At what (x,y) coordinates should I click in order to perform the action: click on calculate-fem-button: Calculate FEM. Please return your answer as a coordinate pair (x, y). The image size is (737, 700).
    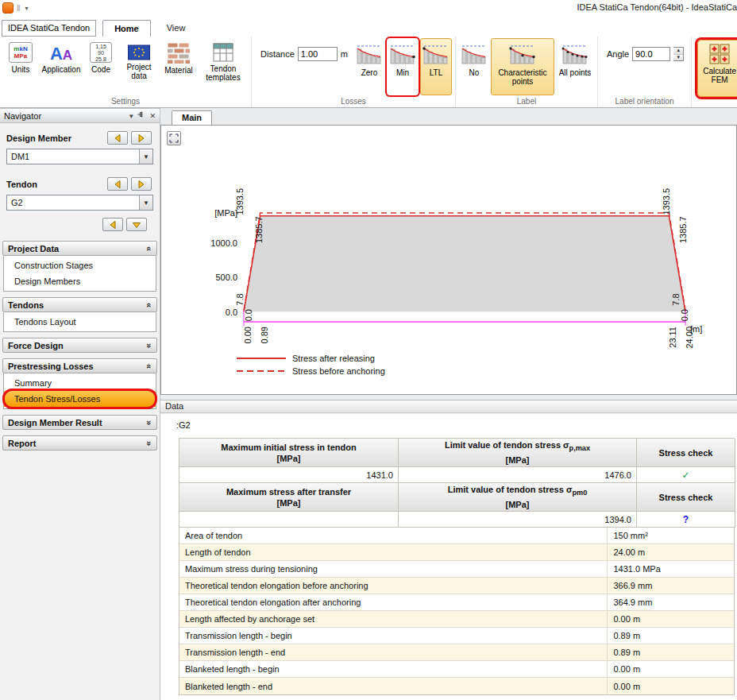
    Looking at the image, I should click on (717, 68).